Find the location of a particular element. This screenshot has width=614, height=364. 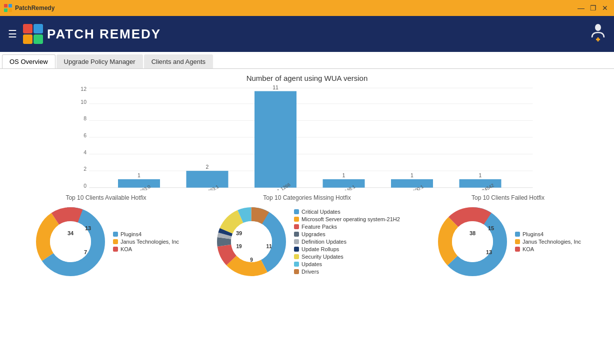

menu-button: ☰ is located at coordinates (12, 34).